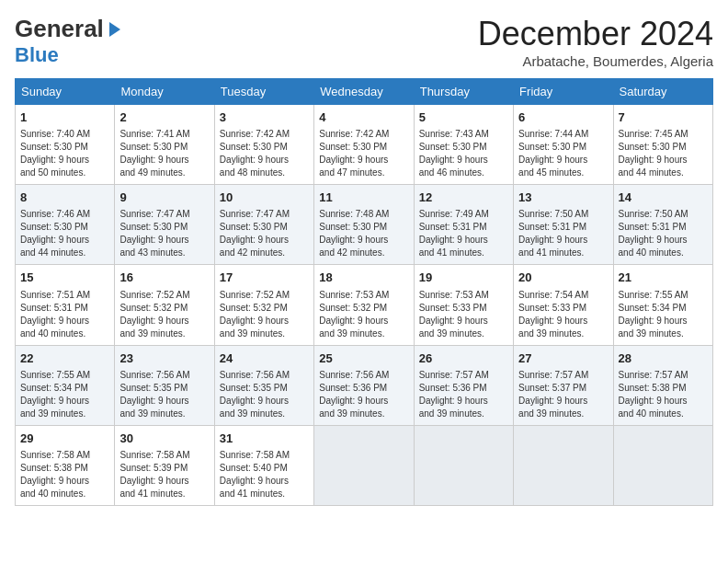 The image size is (728, 563). I want to click on day-info: Sunrise: 7:48 AM Sunset: 5:30 PM Dayligh…, so click(364, 234).